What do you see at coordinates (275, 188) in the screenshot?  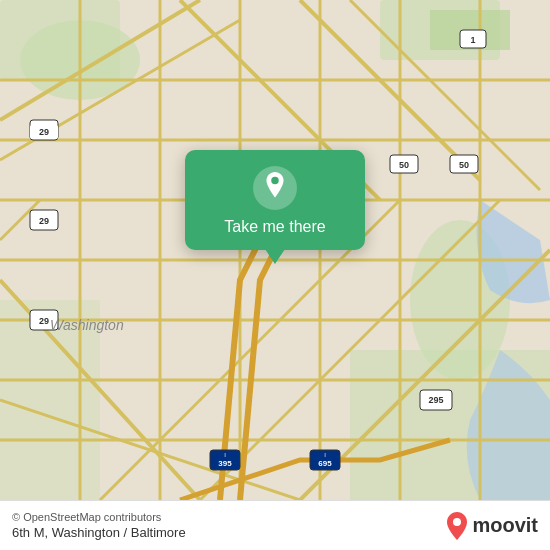 I see `pin-icon-wrapper` at bounding box center [275, 188].